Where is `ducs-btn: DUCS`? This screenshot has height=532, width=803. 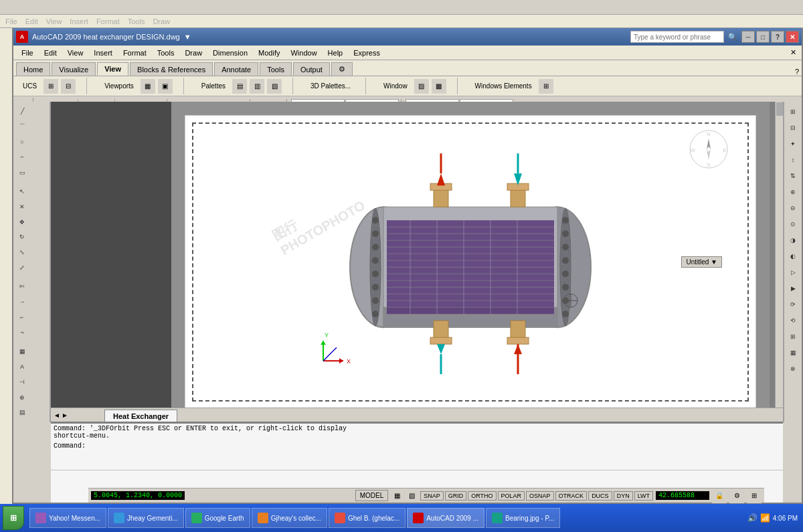 ducs-btn: DUCS is located at coordinates (600, 496).